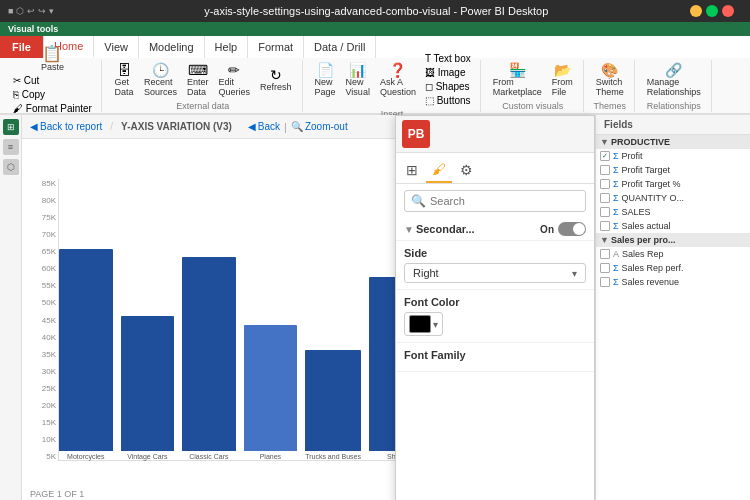 The width and height of the screenshot is (750, 500). Describe the element at coordinates (673, 282) in the screenshot. I see `field-sales-revenue: Σ Sales revenue` at that location.